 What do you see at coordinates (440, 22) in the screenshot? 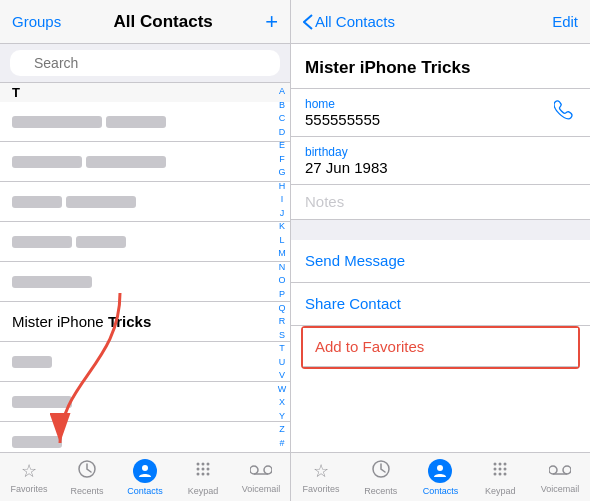
I see `right-header: All Contacts Edit` at bounding box center [440, 22].